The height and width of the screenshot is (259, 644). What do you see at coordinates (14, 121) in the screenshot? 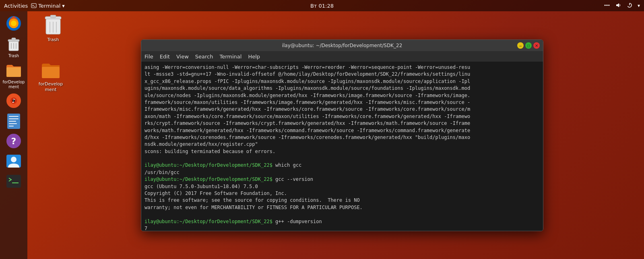
I see `dock-item-writer` at bounding box center [14, 121].